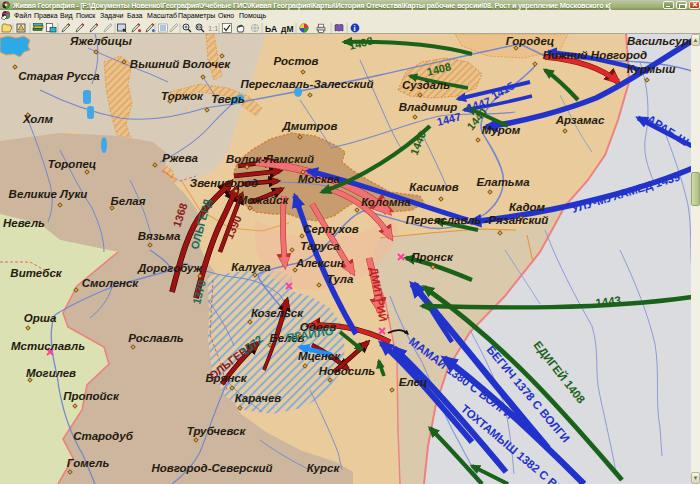 The width and height of the screenshot is (700, 484). I want to click on svg-text: Козельск, so click(278, 313).